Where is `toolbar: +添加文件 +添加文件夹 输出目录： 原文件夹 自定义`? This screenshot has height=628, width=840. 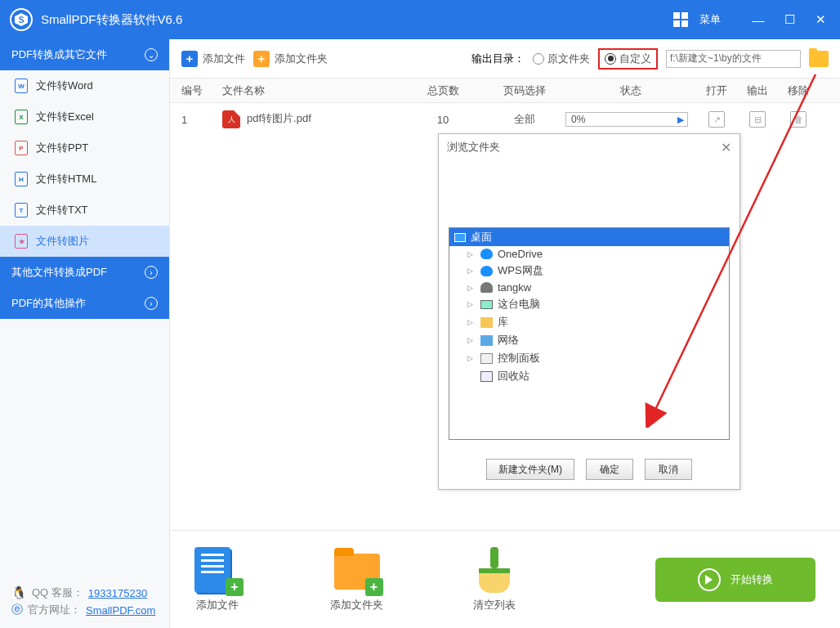
toolbar: +添加文件 +添加文件夹 输出目录： 原文件夹 自定义 is located at coordinates (505, 59).